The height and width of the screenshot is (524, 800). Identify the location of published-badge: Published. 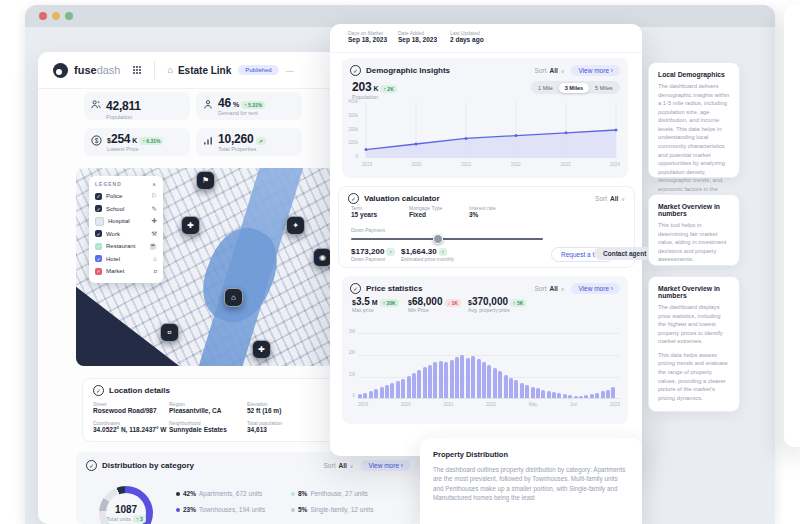
(258, 70).